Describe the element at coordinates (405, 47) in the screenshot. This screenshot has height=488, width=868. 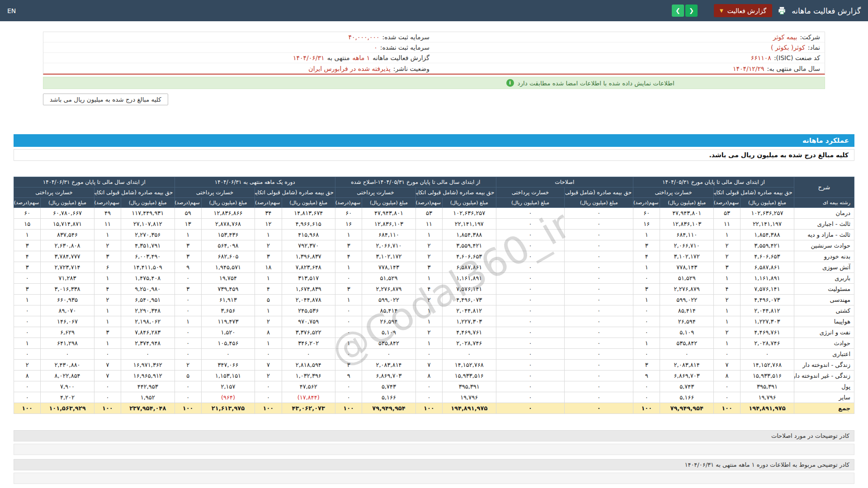
I see `unregistered-capital-label: سرمایه ثبت نشده:` at that location.